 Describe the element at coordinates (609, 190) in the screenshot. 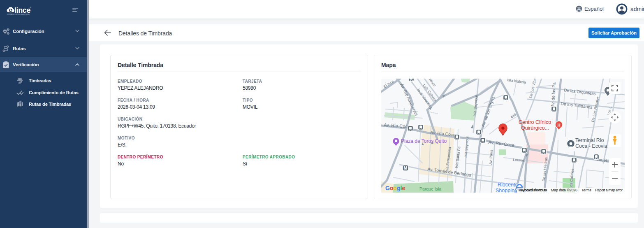

I see `svg-text: Report a map error` at that location.